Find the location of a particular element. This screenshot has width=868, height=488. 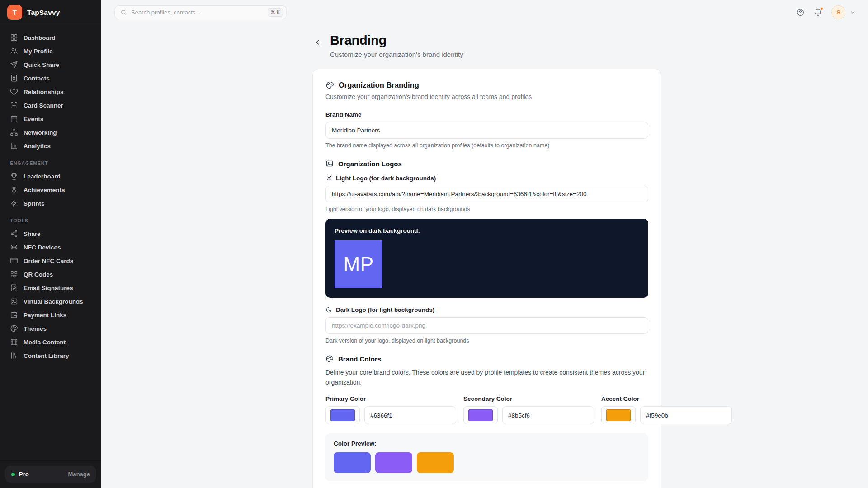

sidebar-item-label: Order NFC Cards is located at coordinates (48, 261).